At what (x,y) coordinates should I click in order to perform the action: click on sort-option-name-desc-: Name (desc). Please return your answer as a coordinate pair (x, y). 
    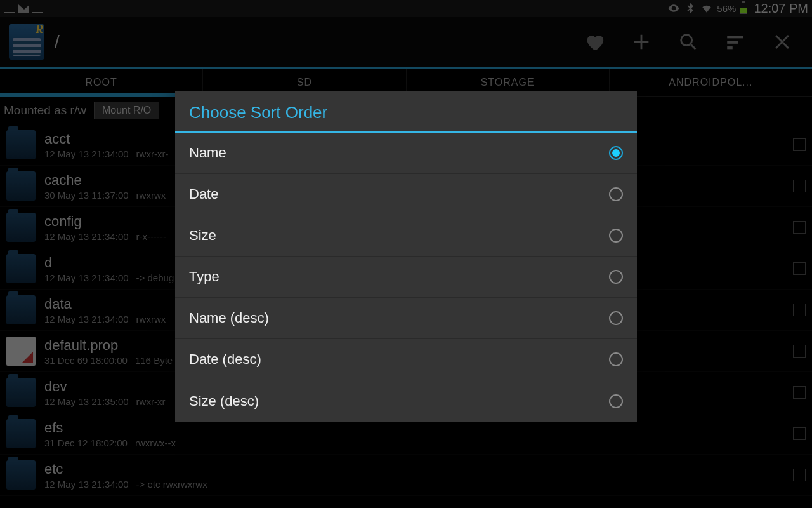
    Looking at the image, I should click on (406, 319).